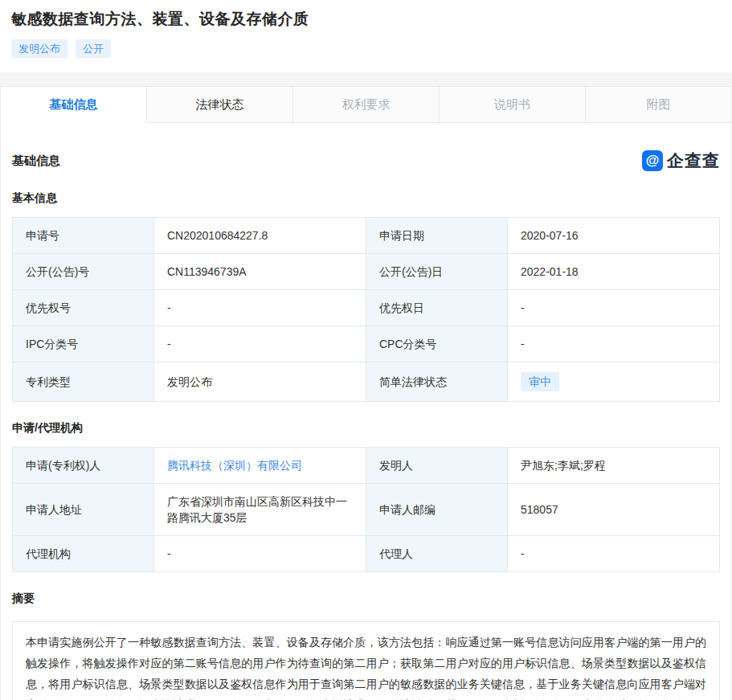  I want to click on field-label: 代理人, so click(437, 555).